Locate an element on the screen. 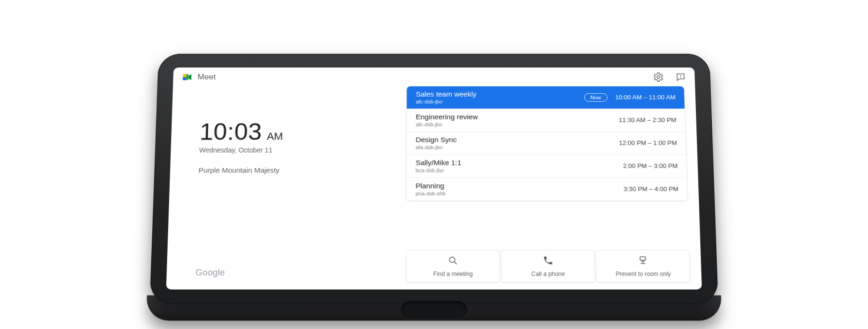 Image resolution: width=868 pixels, height=329 pixels. find-meeting-button: Find a meeting is located at coordinates (453, 266).